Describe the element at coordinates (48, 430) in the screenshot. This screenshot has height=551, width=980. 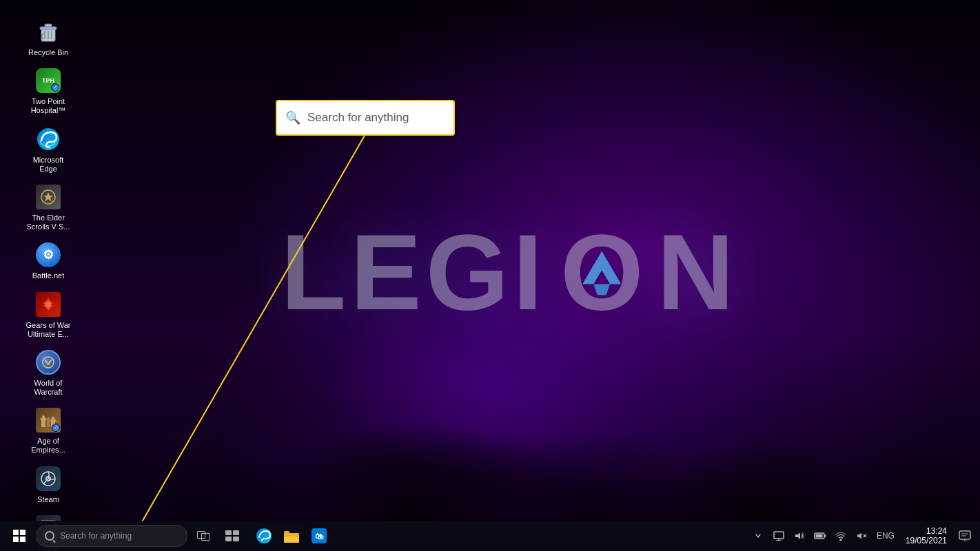
I see `desktop-icon-aoe1: ✓ Age of Empires...` at that location.